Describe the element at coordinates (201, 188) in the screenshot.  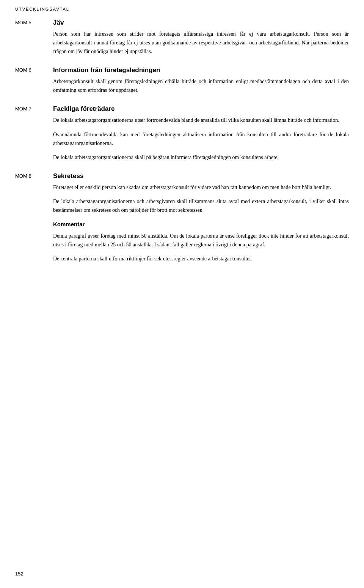
I see `mom8-paragraph-0: Företaget eller enskild person kan skada…` at that location.